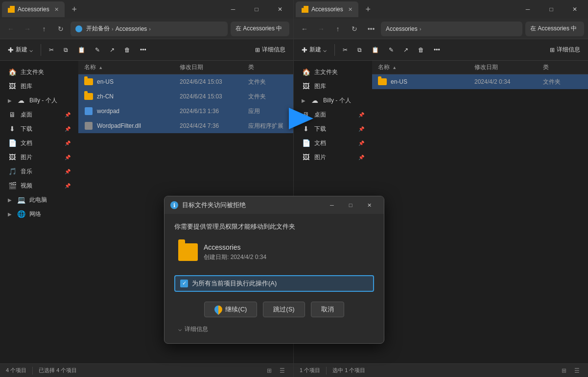 This screenshot has height=377, width=588. Describe the element at coordinates (327, 9) in the screenshot. I see `right-tab-accessories: Accessories ✕` at that location.